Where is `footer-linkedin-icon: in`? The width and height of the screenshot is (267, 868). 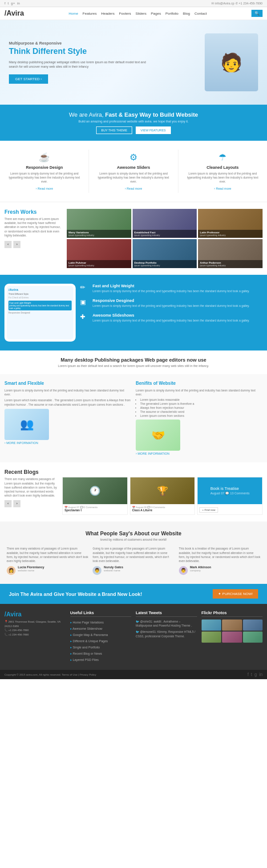
footer-linkedin-icon: in is located at coordinates (261, 674).